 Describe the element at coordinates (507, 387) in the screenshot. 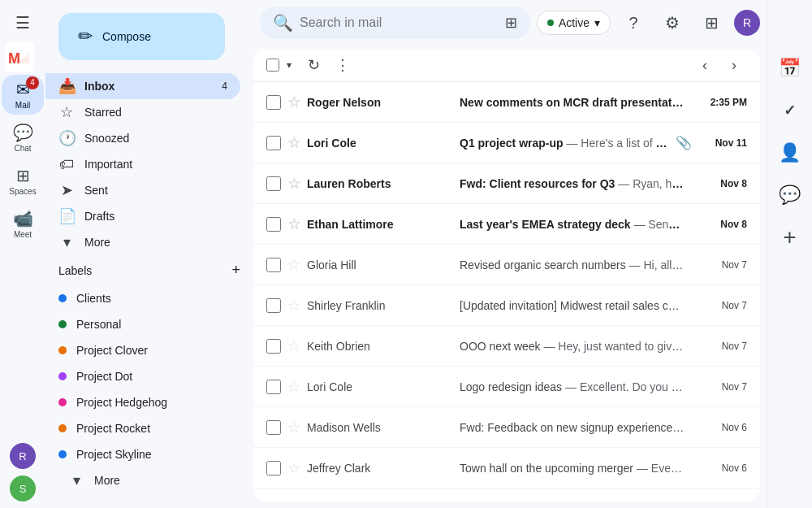

I see `email-row: ☆ Lori Cole Logo redesign ideas — Excell…` at that location.